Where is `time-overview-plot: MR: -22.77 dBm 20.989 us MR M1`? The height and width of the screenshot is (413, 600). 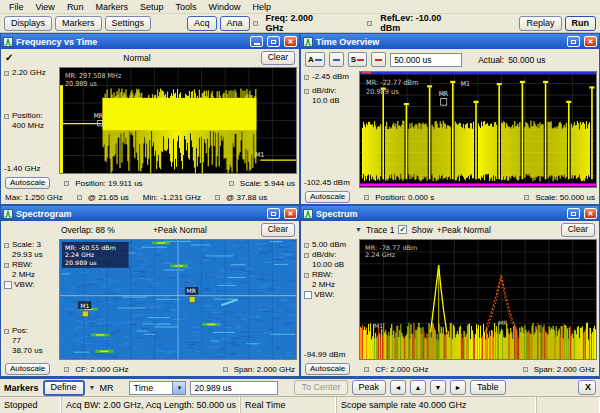
time-overview-plot: MR: -22.77 dBm 20.989 us MR M1 is located at coordinates (478, 130).